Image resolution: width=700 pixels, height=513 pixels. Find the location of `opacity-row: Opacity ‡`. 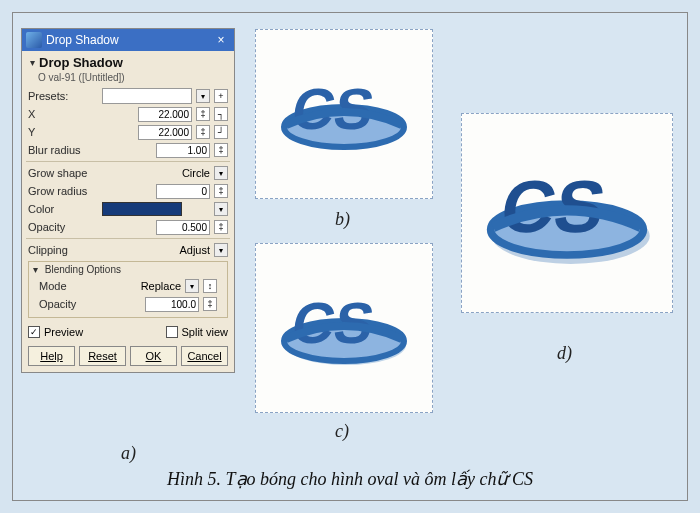

opacity-row: Opacity ‡ is located at coordinates (128, 227).